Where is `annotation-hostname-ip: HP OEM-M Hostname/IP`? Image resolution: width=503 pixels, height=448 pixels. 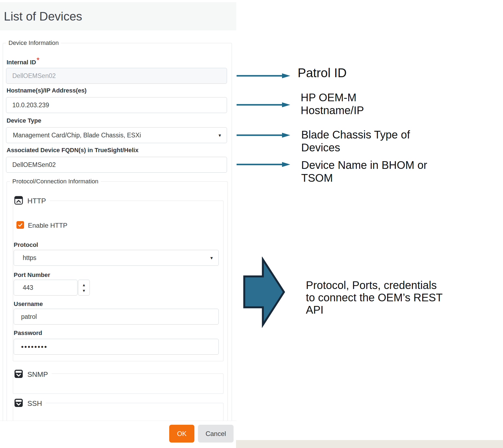
annotation-hostname-ip: HP OEM-M Hostname/IP is located at coordinates (332, 104).